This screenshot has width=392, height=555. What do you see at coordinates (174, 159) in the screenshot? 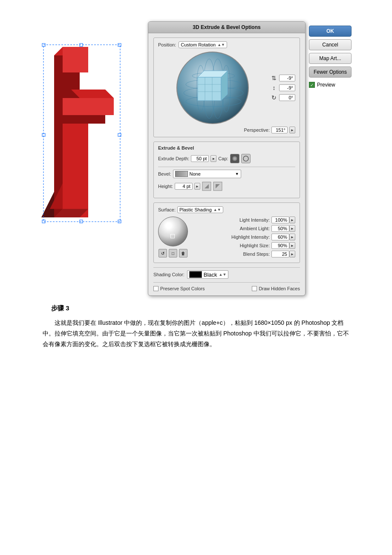
I see `depth-label: Extrude Depth:` at bounding box center [174, 159].